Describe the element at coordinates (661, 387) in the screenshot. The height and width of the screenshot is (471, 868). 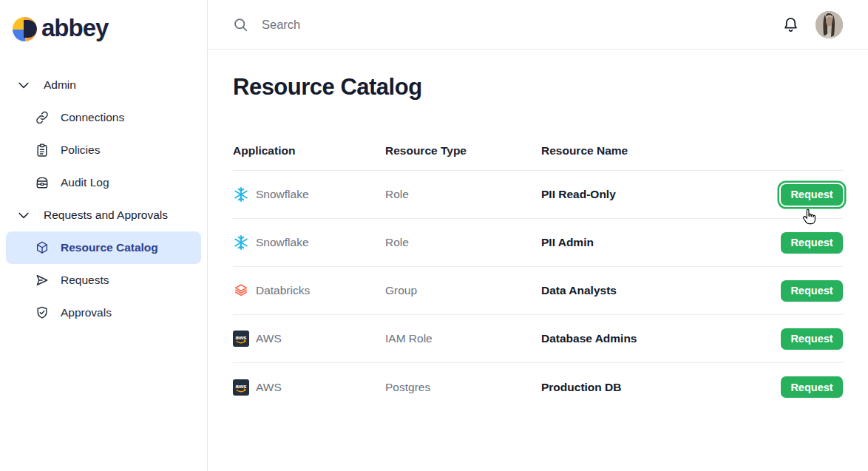
I see `resource-name: Production DB` at that location.